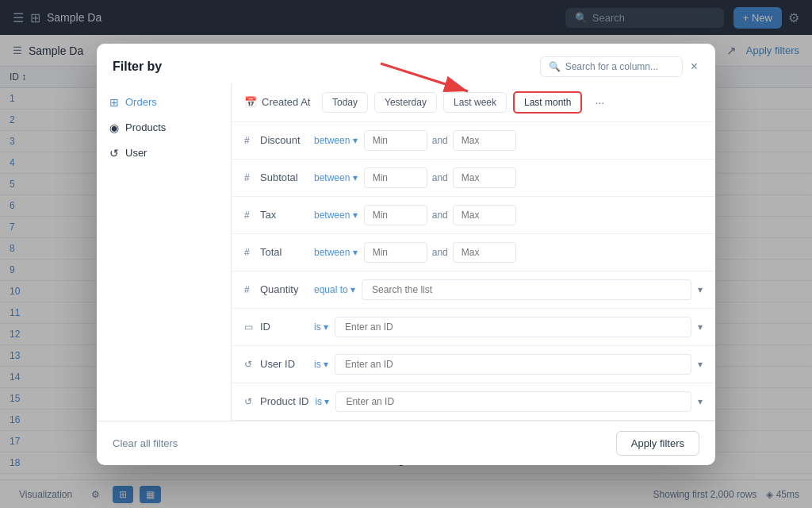  What do you see at coordinates (527, 290) in the screenshot?
I see `quantity-input` at bounding box center [527, 290].